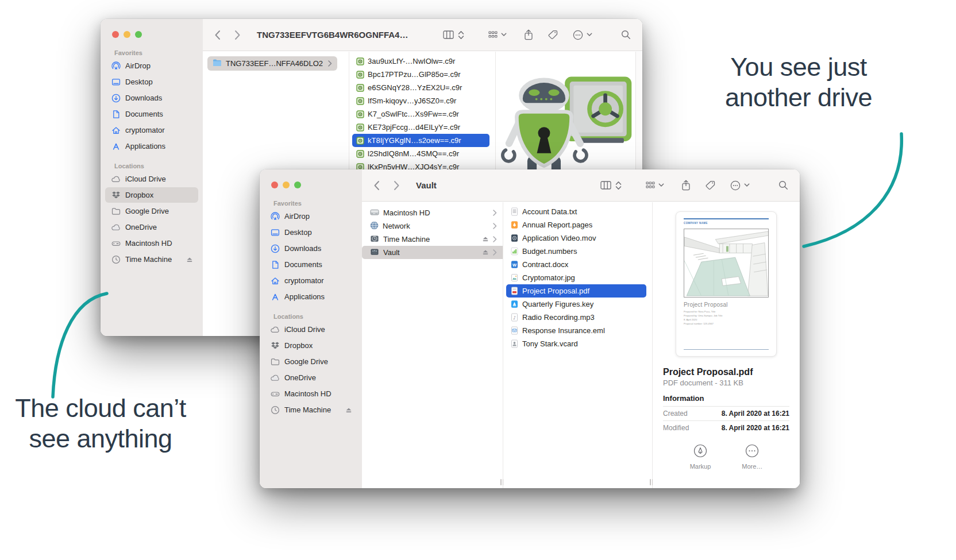  Describe the element at coordinates (272, 63) in the screenshot. I see `folder-item: TNG733EEF…NFFA46DLO2` at that location.